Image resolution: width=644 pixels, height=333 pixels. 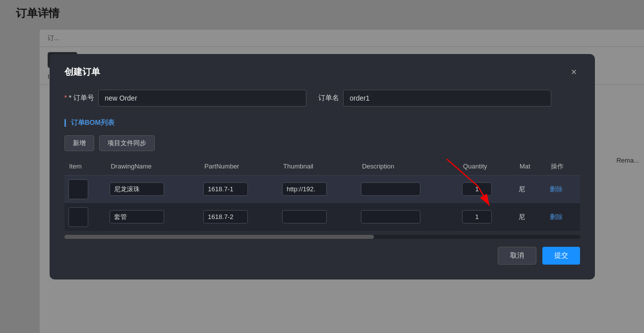 I want to click on delete-button-2: 删除, so click(x=556, y=217).